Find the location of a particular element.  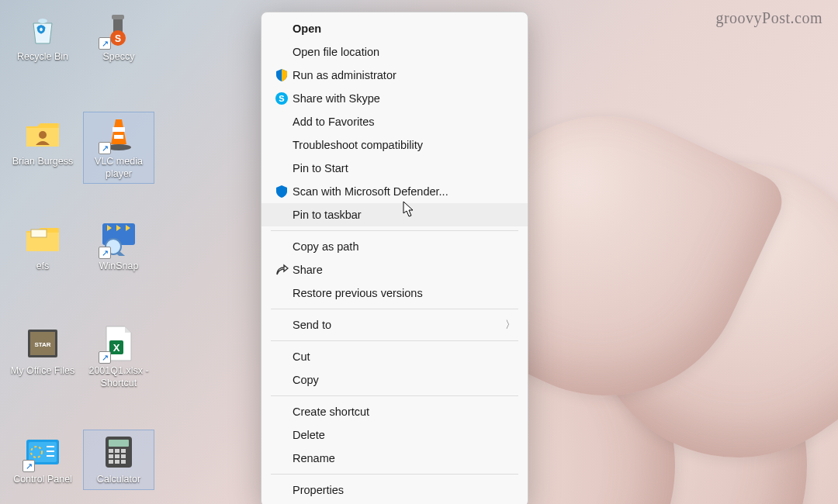

menu-item-share: Share is located at coordinates (394, 270).